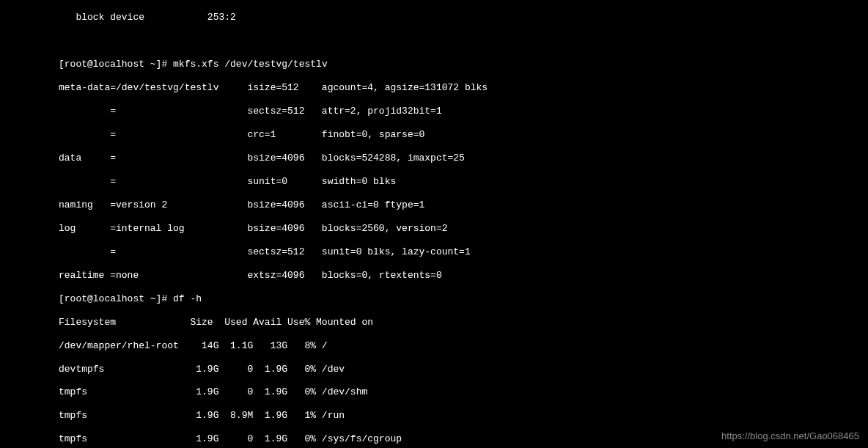 The width and height of the screenshot is (868, 448). I want to click on mkfs-output: data = bsize=4096 blocks=524288, imaxpct…, so click(463, 158).